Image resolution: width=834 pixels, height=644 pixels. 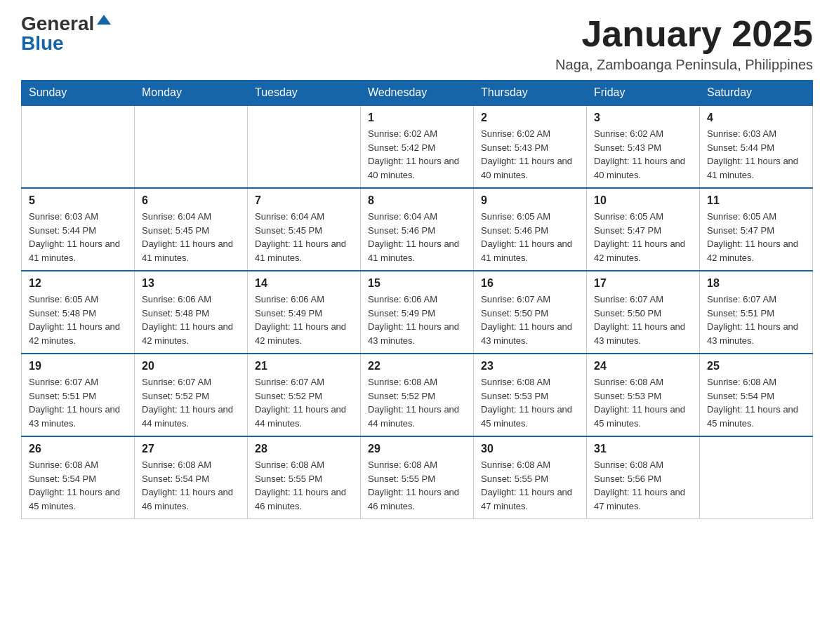 What do you see at coordinates (79, 93) in the screenshot?
I see `calendar-header-sunday: Sunday` at bounding box center [79, 93].